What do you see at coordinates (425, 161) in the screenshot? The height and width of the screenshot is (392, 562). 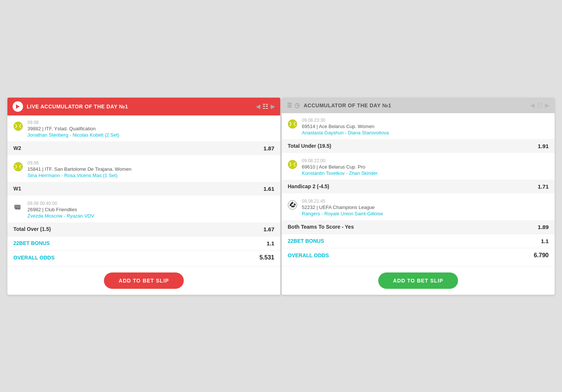 I see `right-match-2-date: 09.08 22:00` at bounding box center [425, 161].